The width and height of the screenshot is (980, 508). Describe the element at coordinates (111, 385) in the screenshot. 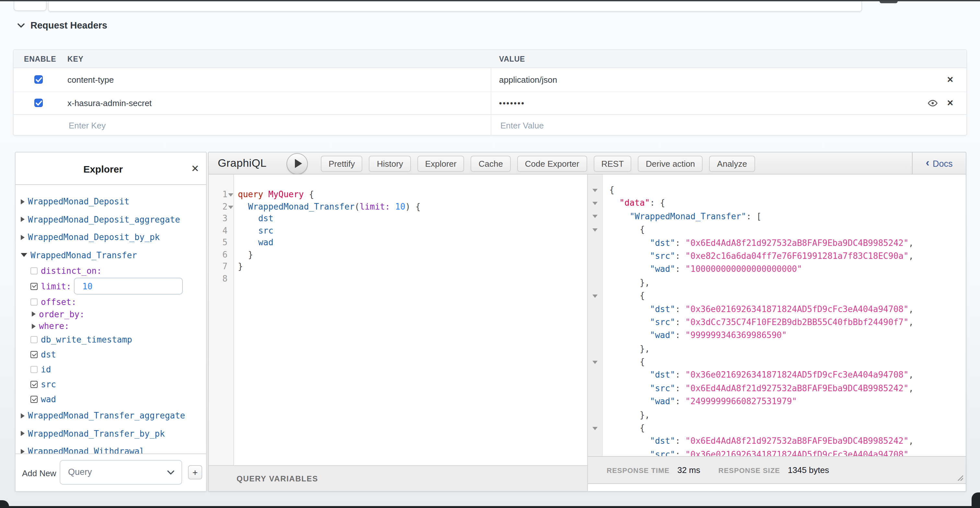

I see `explorer-field-src: src` at that location.